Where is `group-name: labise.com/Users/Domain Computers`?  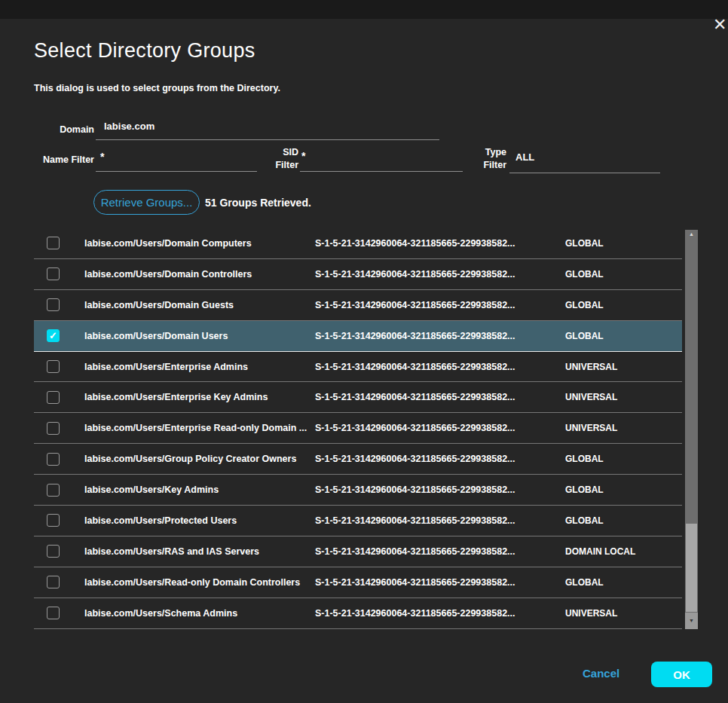
group-name: labise.com/Users/Domain Computers is located at coordinates (200, 243).